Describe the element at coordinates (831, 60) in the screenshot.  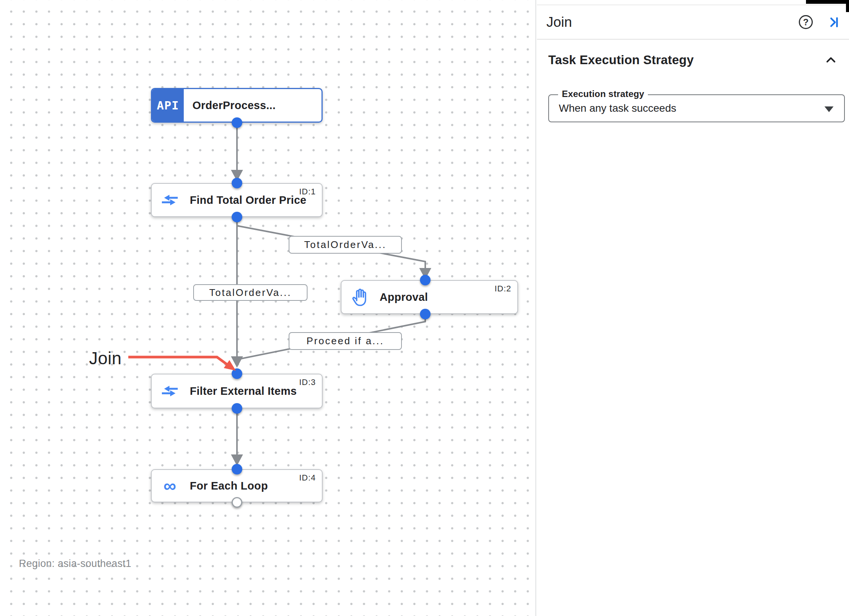
I see `chevron-up-icon` at that location.